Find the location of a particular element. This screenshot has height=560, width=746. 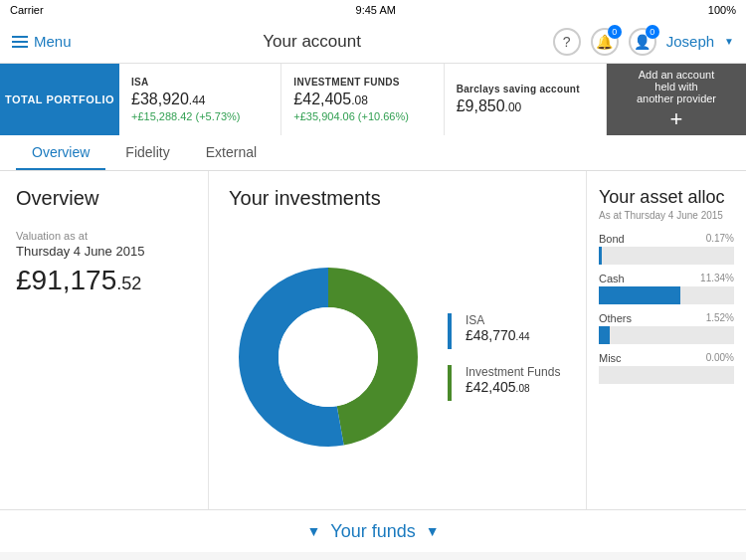

cash-label: Cash is located at coordinates (612, 279).